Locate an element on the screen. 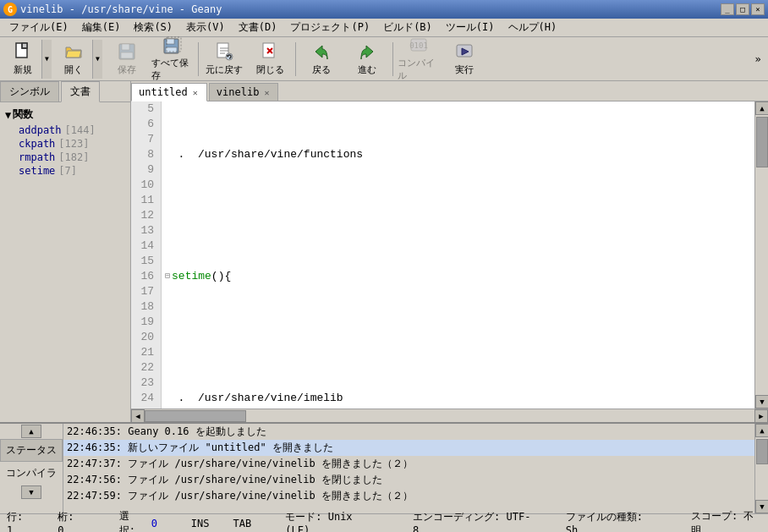  tab-files: 文書 is located at coordinates (80, 91).